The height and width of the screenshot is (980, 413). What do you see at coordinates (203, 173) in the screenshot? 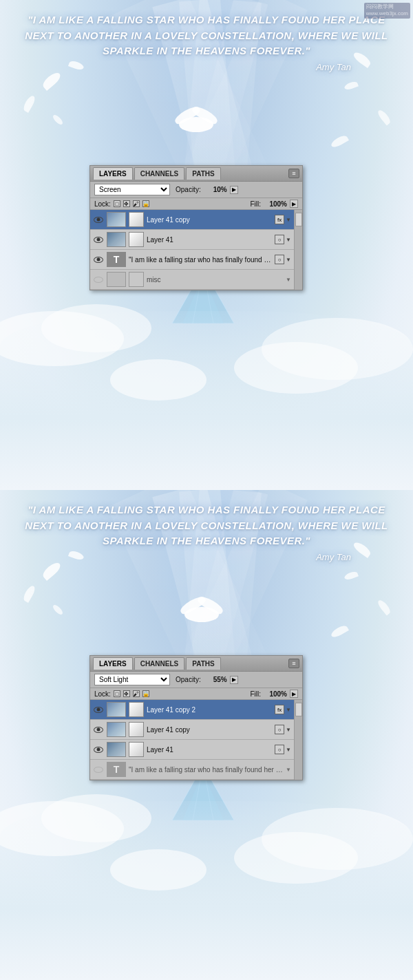
I see `tab-paths: PATHS` at bounding box center [203, 173].